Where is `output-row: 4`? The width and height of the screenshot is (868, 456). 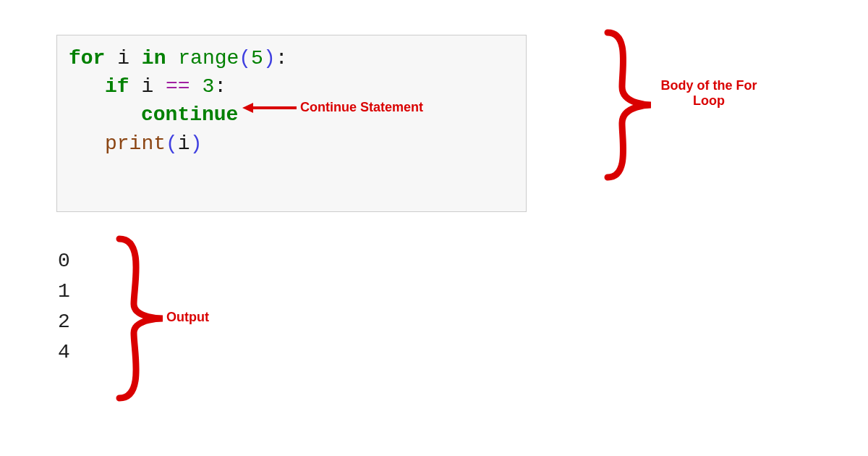
output-row: 4 is located at coordinates (64, 352).